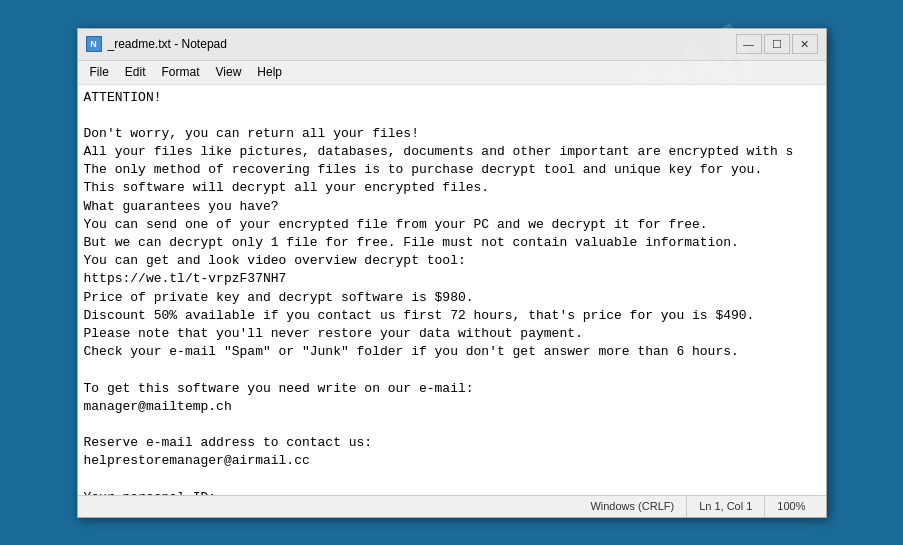 The height and width of the screenshot is (545, 903). Describe the element at coordinates (156, 44) in the screenshot. I see `title-bar-left: N _readme.txt - Notepad` at that location.